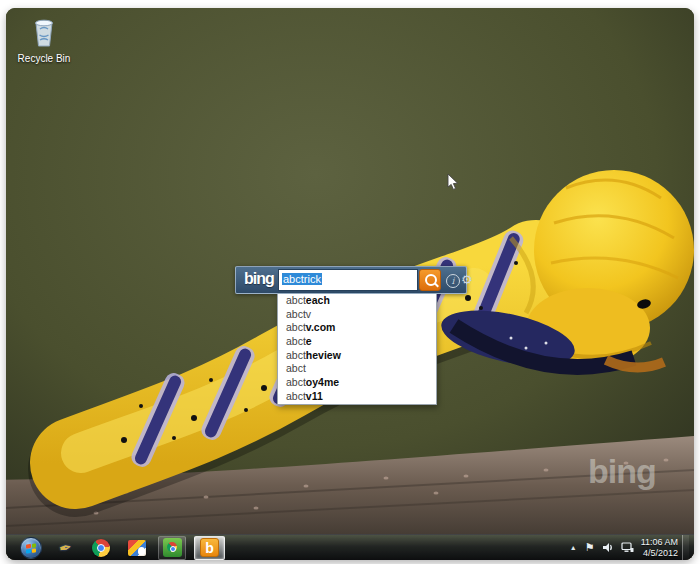 The width and height of the screenshot is (700, 564). Describe the element at coordinates (357, 383) in the screenshot. I see `suggestion-item: abctoy4me` at that location.